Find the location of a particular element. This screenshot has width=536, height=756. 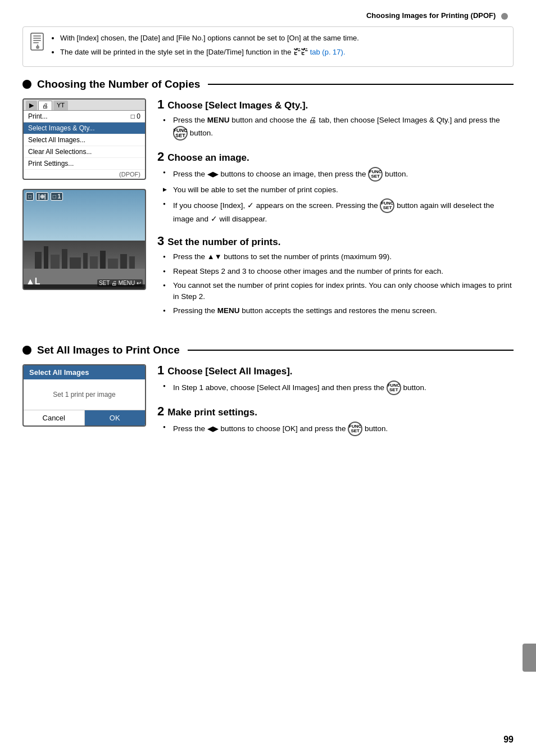

menu-tab-print: 🖨 is located at coordinates (45, 106).